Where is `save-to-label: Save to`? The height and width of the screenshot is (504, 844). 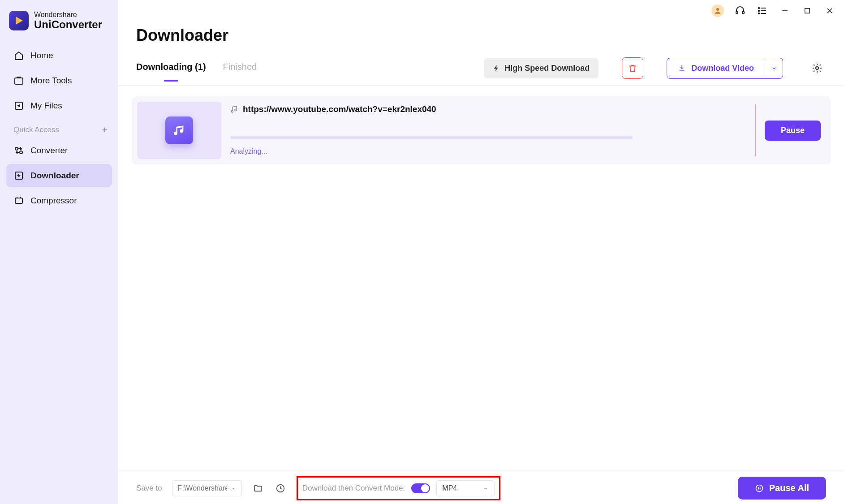 save-to-label: Save to is located at coordinates (149, 488).